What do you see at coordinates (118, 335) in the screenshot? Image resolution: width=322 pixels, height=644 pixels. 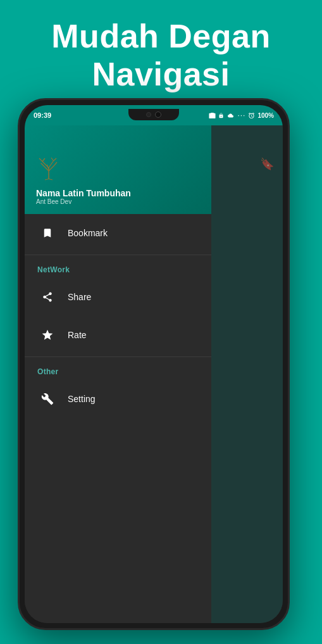 I see `menu-item-rate: Rate` at bounding box center [118, 335].